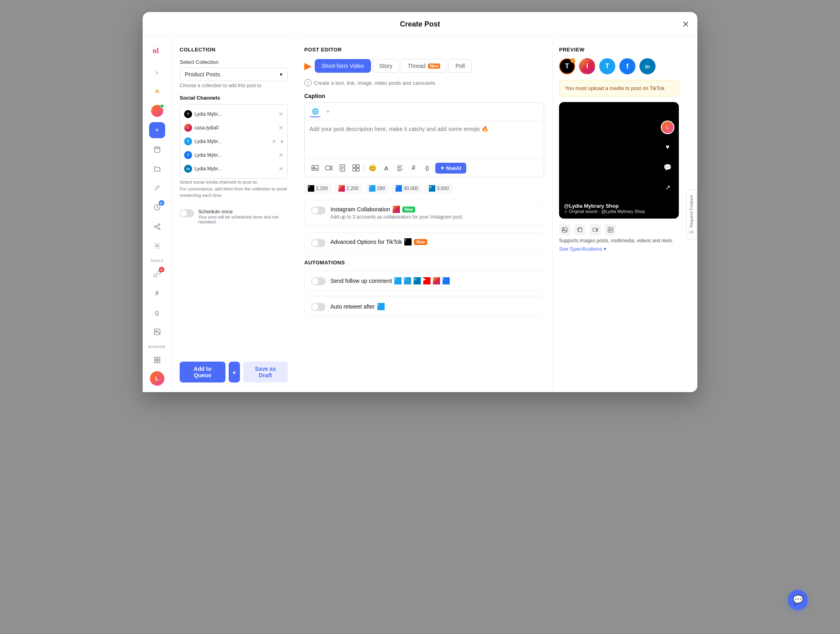  Describe the element at coordinates (627, 66) in the screenshot. I see `platform-facebook: f` at that location.